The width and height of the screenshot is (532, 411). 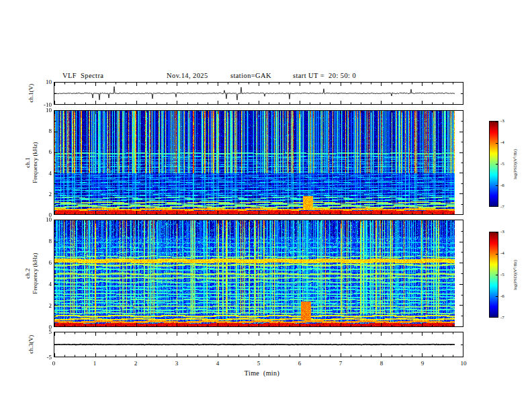 What do you see at coordinates (43, 152) in the screenshot?
I see `ch1-spec-ytick-label: 6` at bounding box center [43, 152].